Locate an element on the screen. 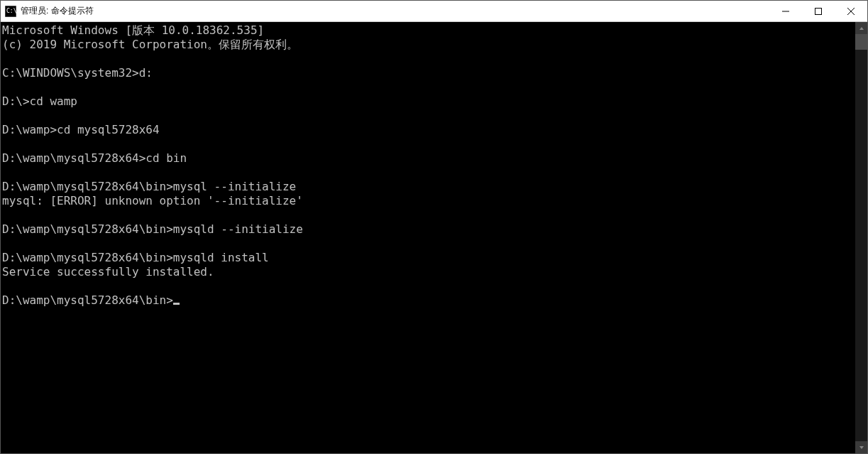 The height and width of the screenshot is (454, 868). vertical-scrollbar is located at coordinates (862, 237).